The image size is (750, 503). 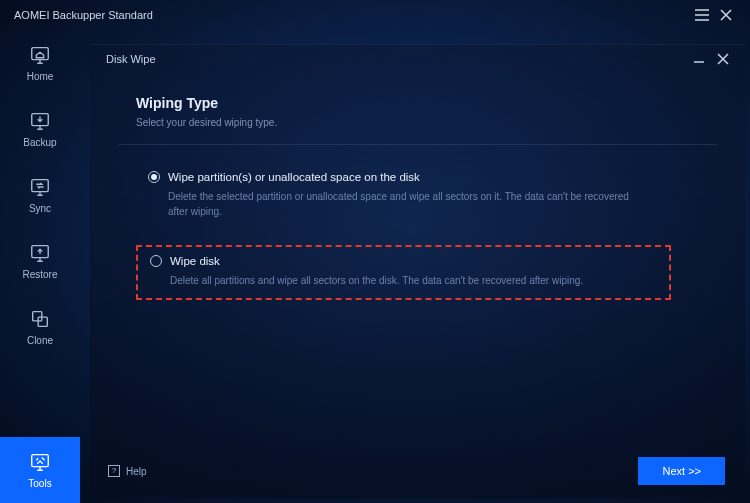 I want to click on sidebar-item-sync: Sync, so click(x=40, y=195).